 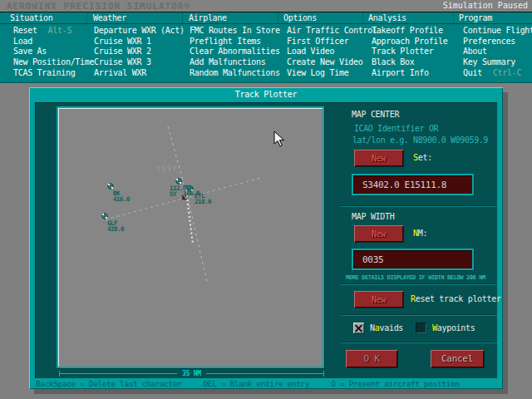 What do you see at coordinates (372, 359) in the screenshot?
I see `ok-button: O K` at bounding box center [372, 359].